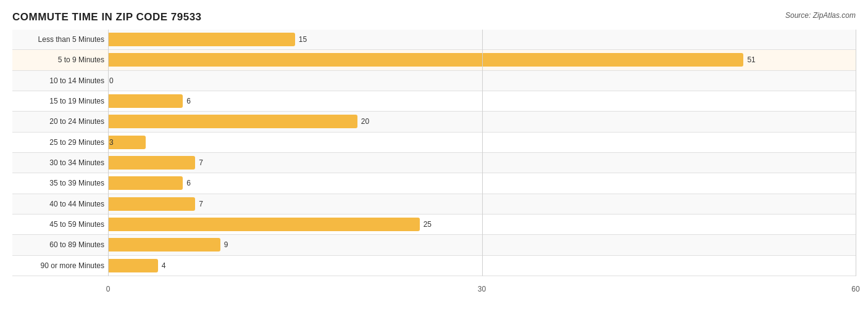  Describe the element at coordinates (61, 245) in the screenshot. I see `bar-label: 60 to 89 Minutes` at that location.